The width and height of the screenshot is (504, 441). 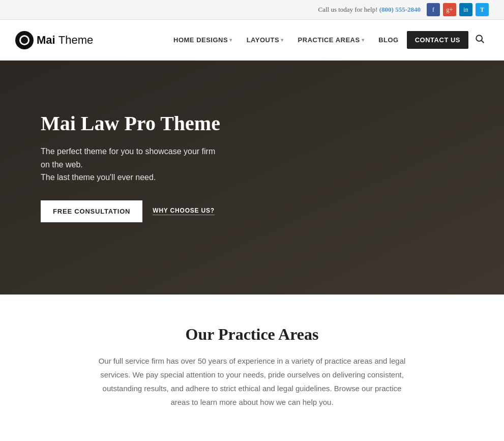 What do you see at coordinates (328, 40) in the screenshot?
I see `main-nav: HOME DESIGNS ▾ LAYOUTS ▾ PRACTICE AREAS …` at bounding box center [328, 40].